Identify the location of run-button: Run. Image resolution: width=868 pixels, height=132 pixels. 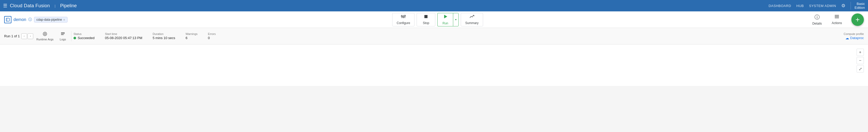
(445, 20).